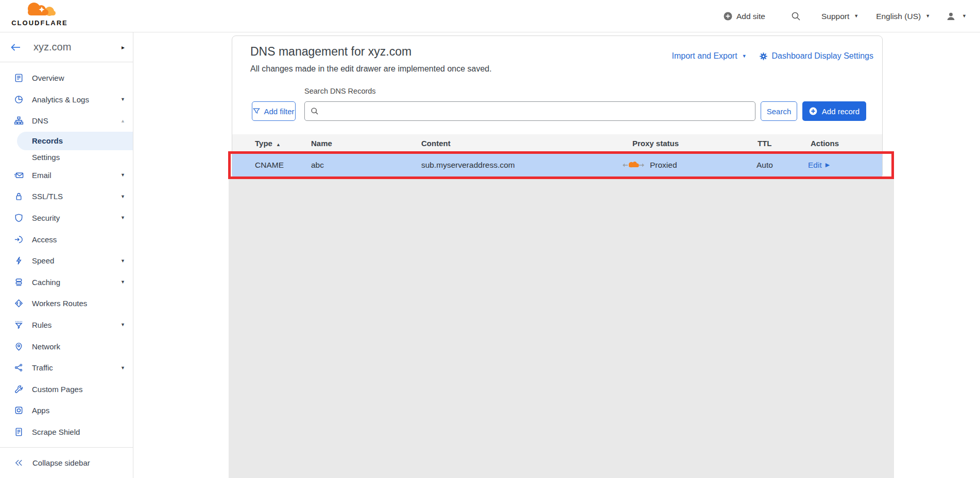 Image resolution: width=980 pixels, height=478 pixels. Describe the element at coordinates (66, 239) in the screenshot. I see `sidebar-item-access: Access` at that location.